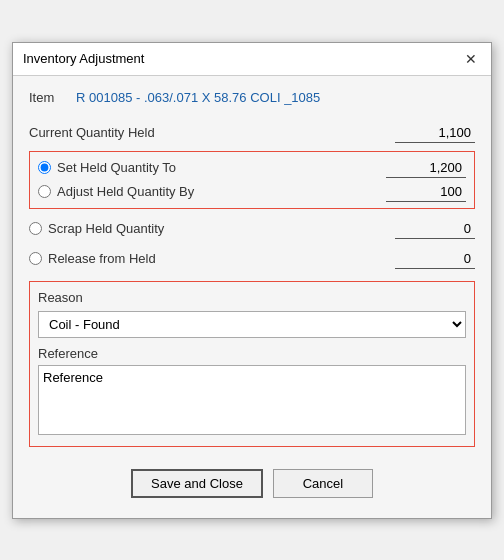  Describe the element at coordinates (252, 324) in the screenshot. I see `reason-select: Coil - Found Coil - Lost Physical Count …` at that location.